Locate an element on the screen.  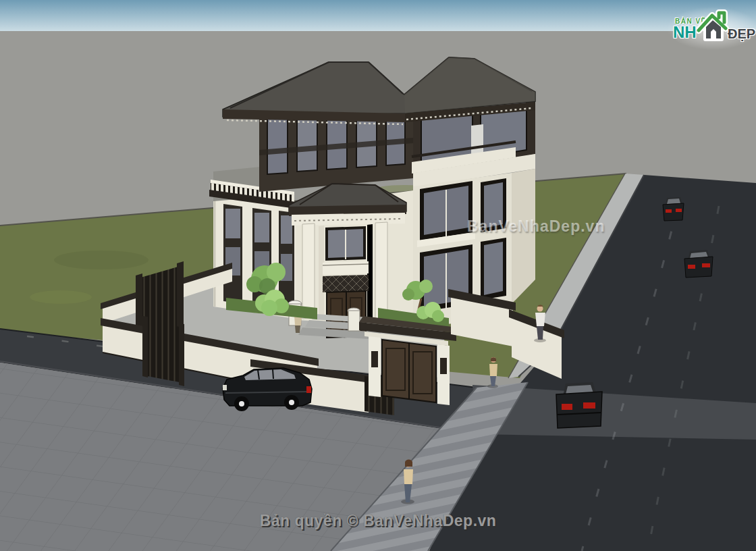
logo-house-icon is located at coordinates (713, 27).